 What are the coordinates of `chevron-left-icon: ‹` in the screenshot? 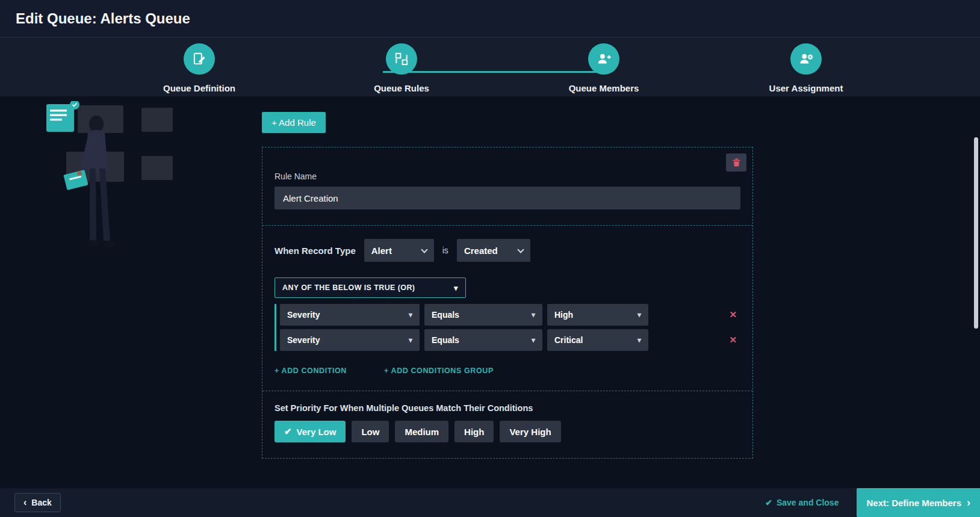 It's located at (25, 503).